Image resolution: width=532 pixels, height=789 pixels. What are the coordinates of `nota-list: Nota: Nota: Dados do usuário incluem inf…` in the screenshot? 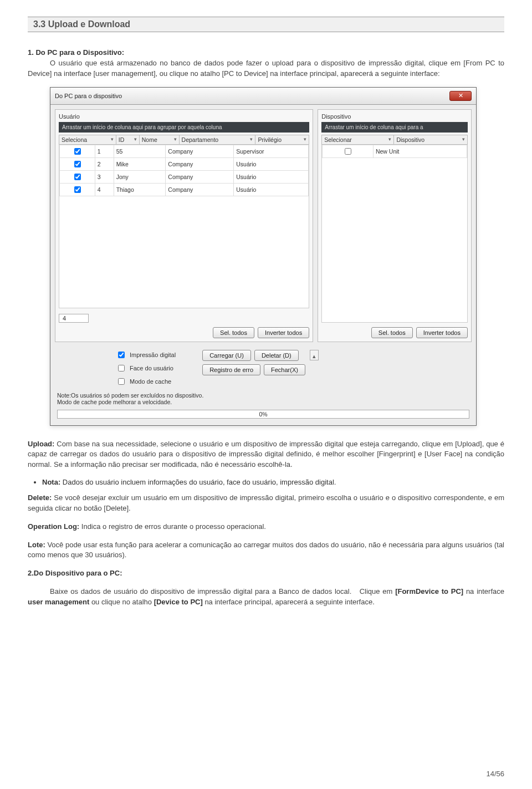 It's located at (273, 482).